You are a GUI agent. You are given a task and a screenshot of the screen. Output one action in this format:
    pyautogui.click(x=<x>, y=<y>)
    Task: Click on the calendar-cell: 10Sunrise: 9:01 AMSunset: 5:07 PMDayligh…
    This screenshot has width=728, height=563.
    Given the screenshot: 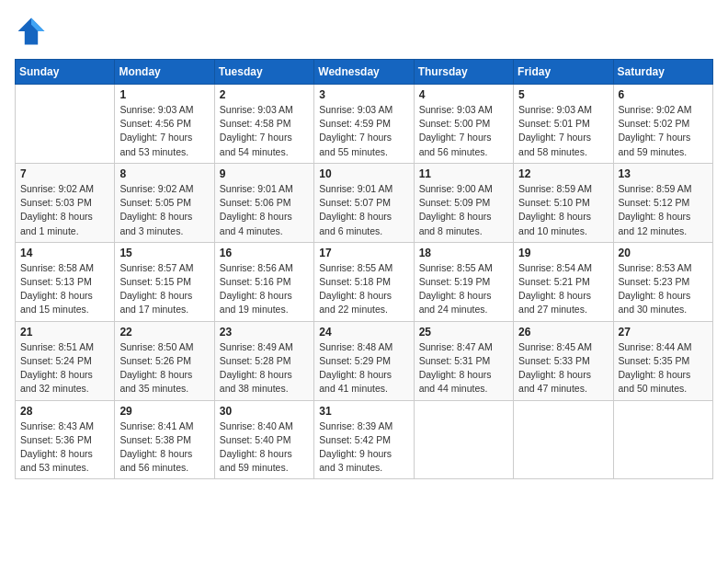 What is the action you would take?
    pyautogui.click(x=364, y=202)
    